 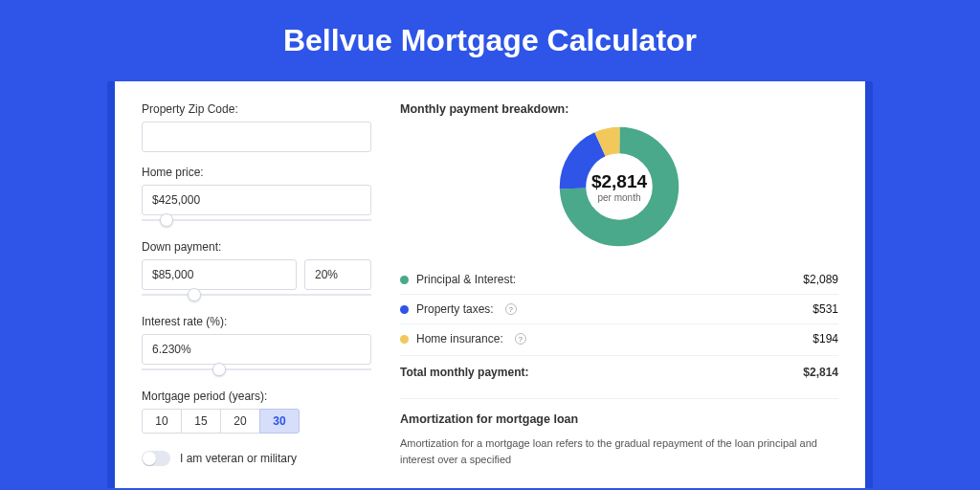 What do you see at coordinates (619, 452) in the screenshot?
I see `amortization-text: Amortization for a mortgage loan refers …` at bounding box center [619, 452].